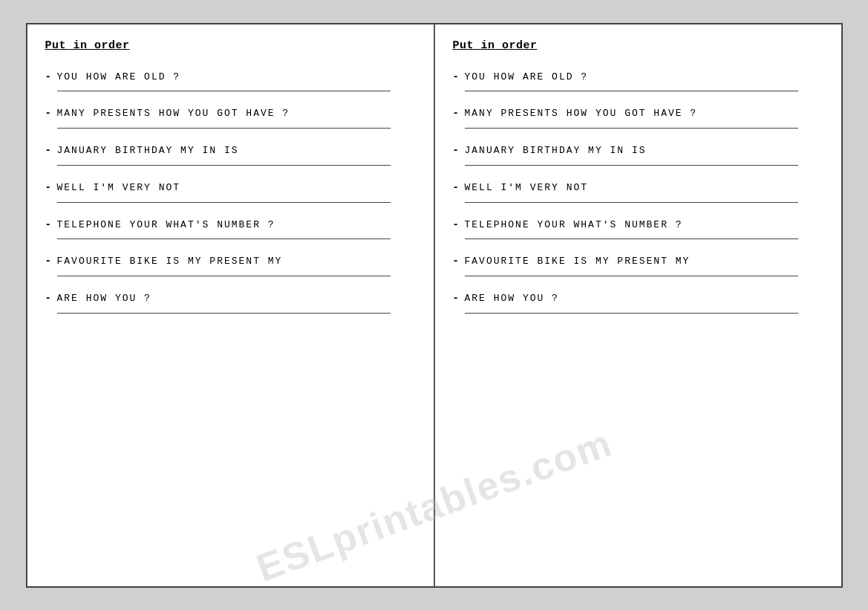  I want to click on right-panel-title: Put in order, so click(639, 46).